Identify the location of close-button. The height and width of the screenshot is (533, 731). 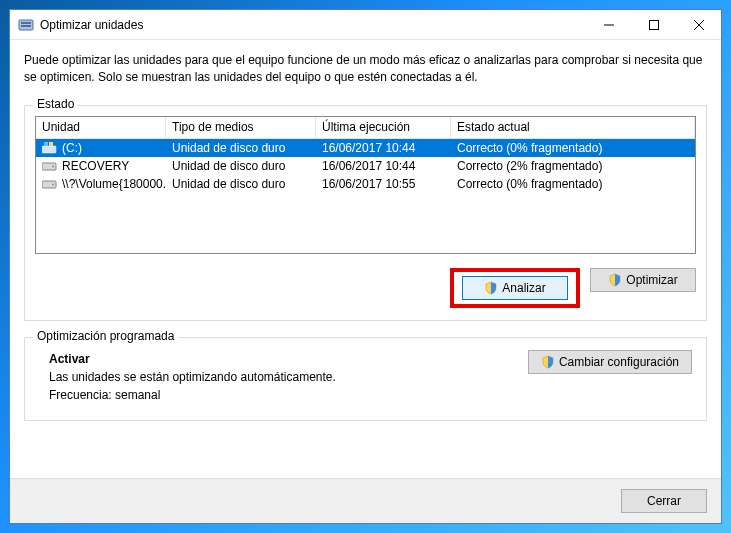
(698, 24).